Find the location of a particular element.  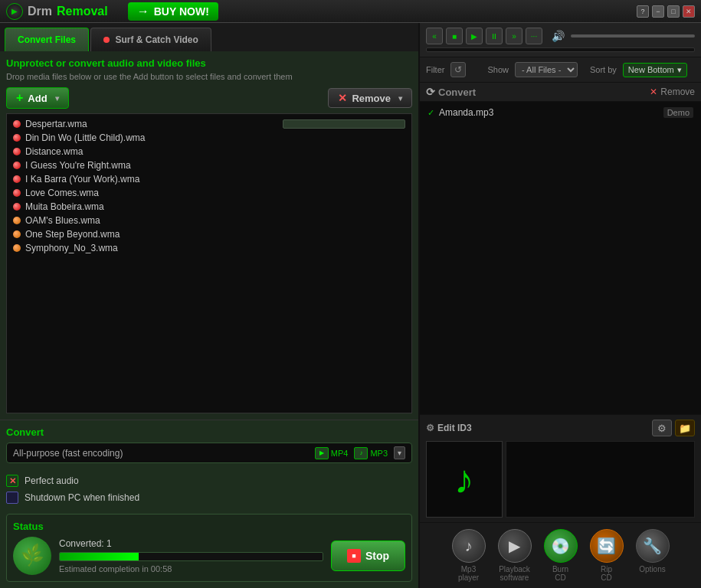

stop-button: ■ Stop is located at coordinates (368, 556).